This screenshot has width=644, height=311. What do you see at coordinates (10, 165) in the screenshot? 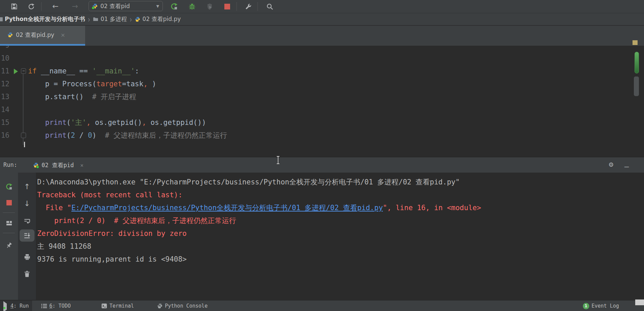
I see `run-panel-title: Run:` at bounding box center [10, 165].